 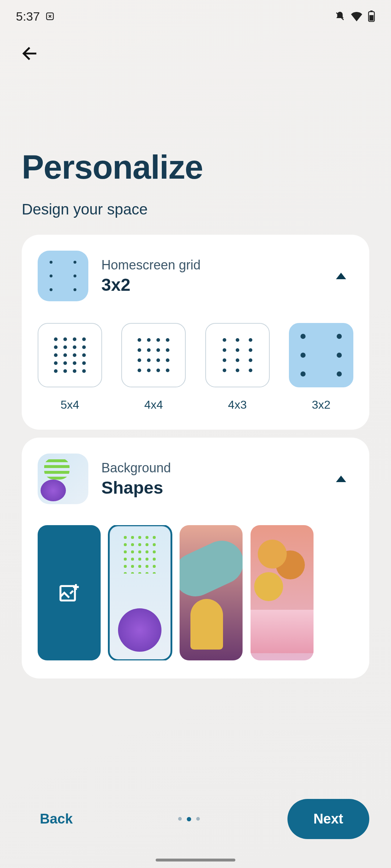 What do you see at coordinates (196, 126) in the screenshot?
I see `page-title: Personalize` at bounding box center [196, 126].